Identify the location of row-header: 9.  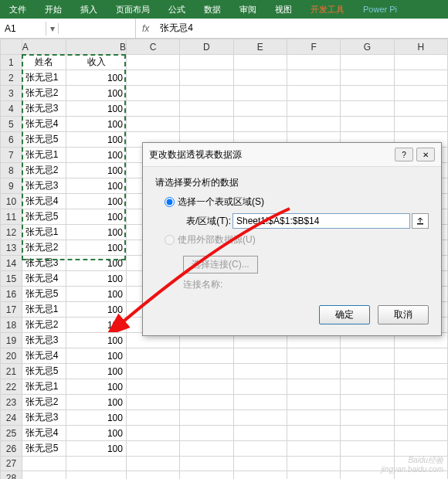
(12, 186).